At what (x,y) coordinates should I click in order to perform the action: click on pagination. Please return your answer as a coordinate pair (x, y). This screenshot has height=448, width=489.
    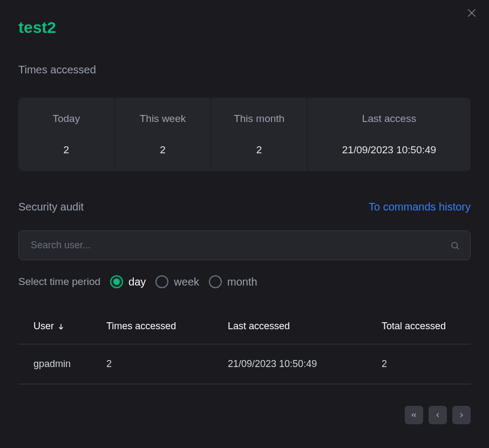
    Looking at the image, I should click on (244, 415).